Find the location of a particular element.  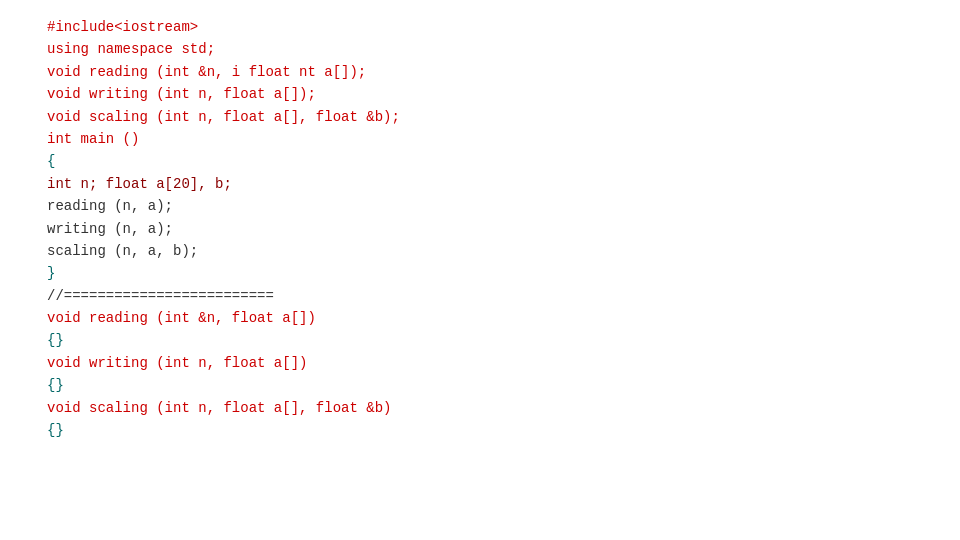

code-line-line5: void scaling (int n, float a[], float &b… is located at coordinates (480, 117).